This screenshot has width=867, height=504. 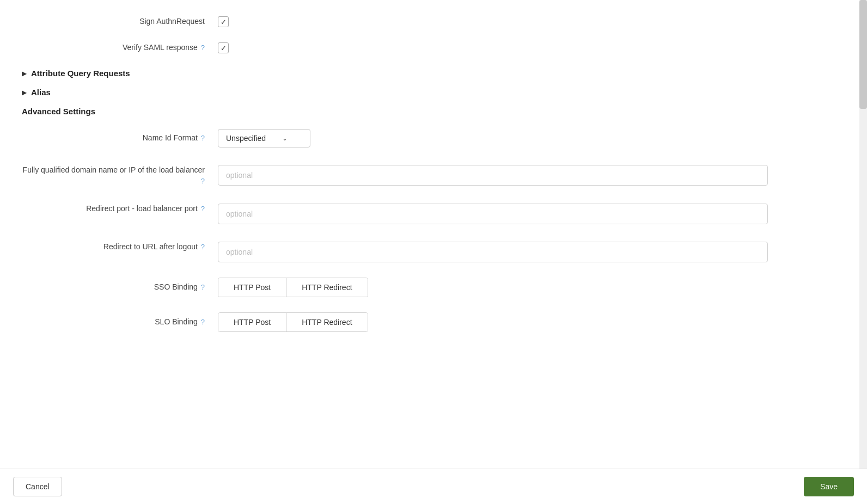 I want to click on slo-binding-button-group: HTTP Post HTTP Redirect, so click(x=293, y=322).